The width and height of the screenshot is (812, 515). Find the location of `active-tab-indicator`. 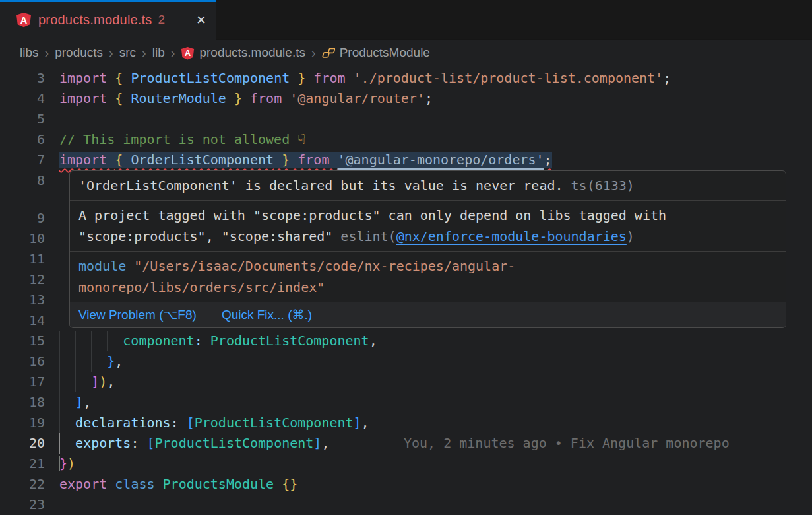

active-tab-indicator is located at coordinates (108, 1).